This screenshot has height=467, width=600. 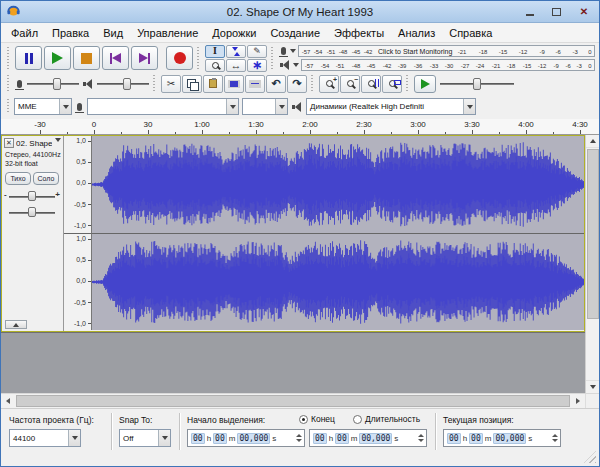 I want to click on menu-item-analyze: Анализ, so click(x=416, y=33).